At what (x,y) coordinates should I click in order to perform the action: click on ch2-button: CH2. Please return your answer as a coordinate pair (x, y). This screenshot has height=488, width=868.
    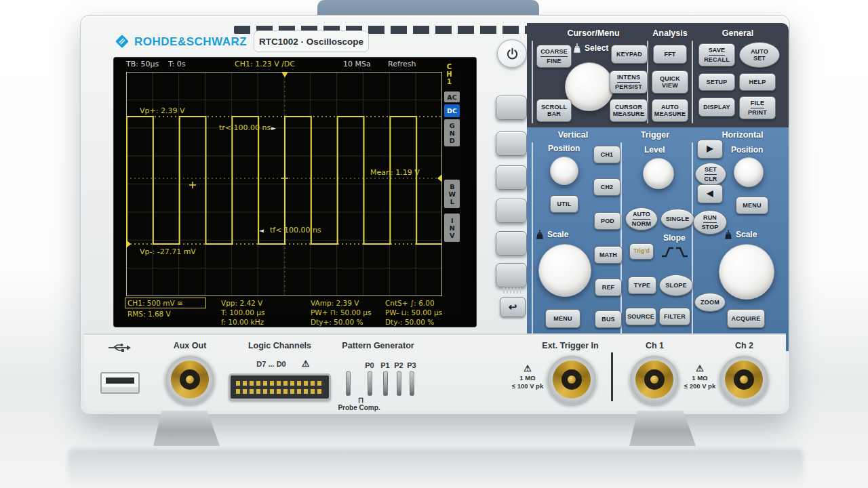
    Looking at the image, I should click on (607, 187).